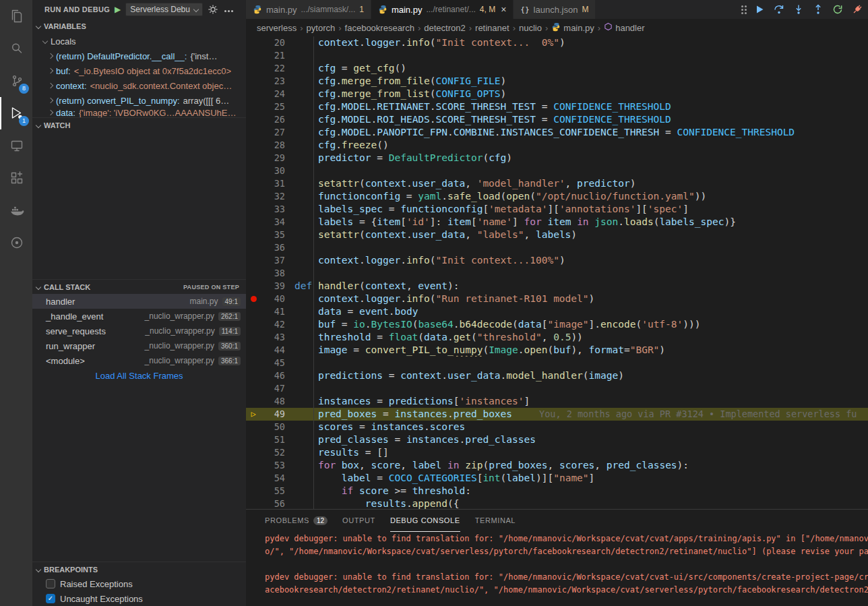  What do you see at coordinates (273, 120) in the screenshot?
I see `line-number: 26` at bounding box center [273, 120].